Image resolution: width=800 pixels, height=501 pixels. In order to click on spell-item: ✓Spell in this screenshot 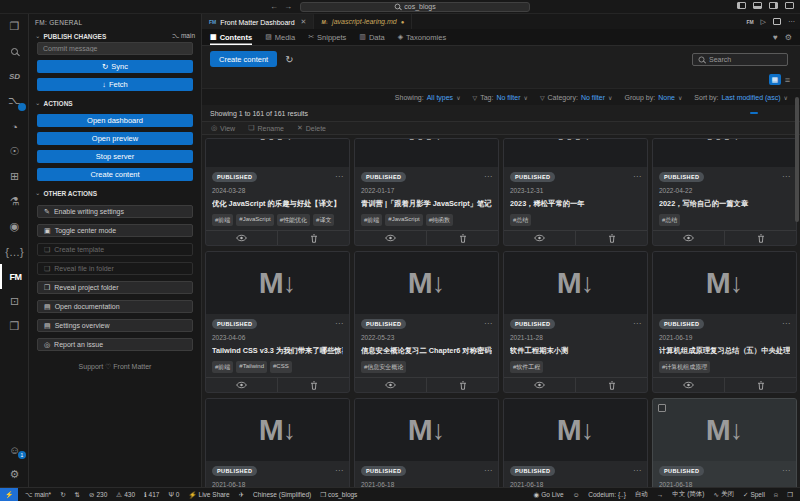, I will do `click(754, 495)`.